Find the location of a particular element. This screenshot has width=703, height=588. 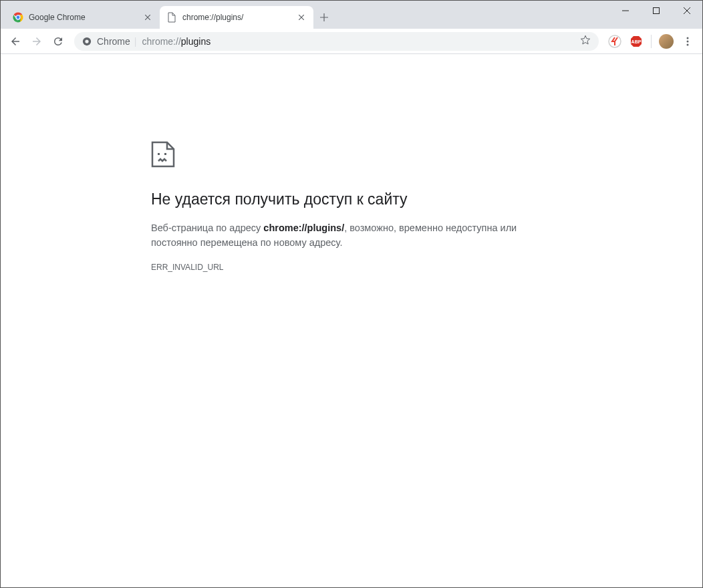

back-button is located at coordinates (15, 41).